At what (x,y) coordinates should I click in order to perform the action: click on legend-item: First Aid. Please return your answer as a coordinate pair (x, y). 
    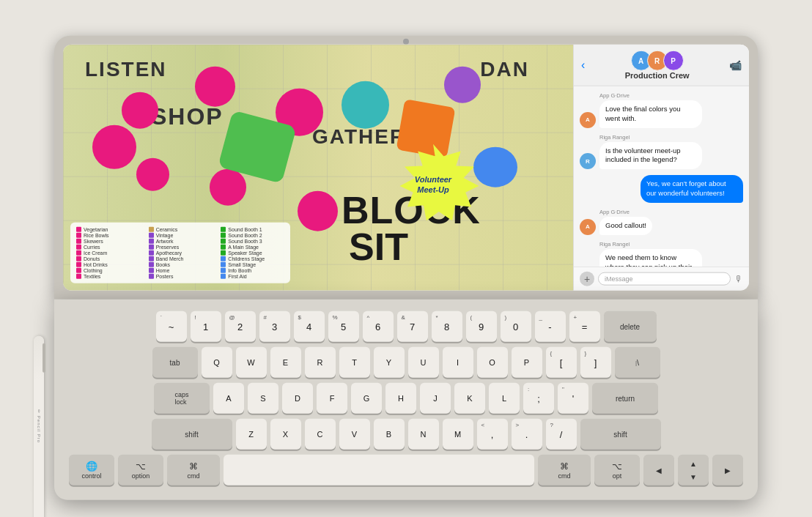
    Looking at the image, I should click on (252, 277).